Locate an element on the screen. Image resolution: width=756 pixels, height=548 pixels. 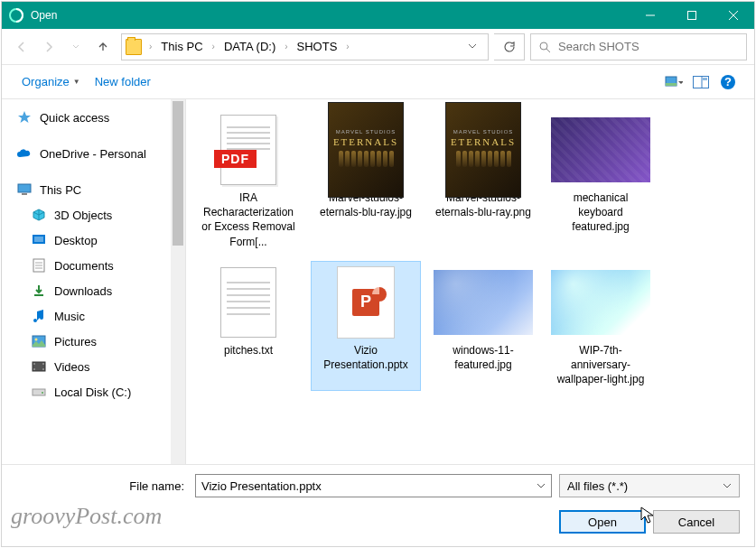
cloud-icon is located at coordinates (24, 153).